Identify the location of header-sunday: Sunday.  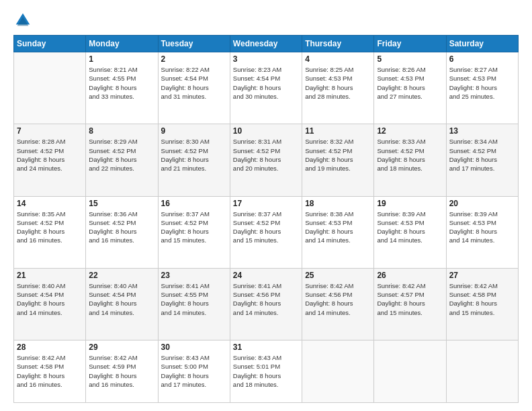
(50, 44).